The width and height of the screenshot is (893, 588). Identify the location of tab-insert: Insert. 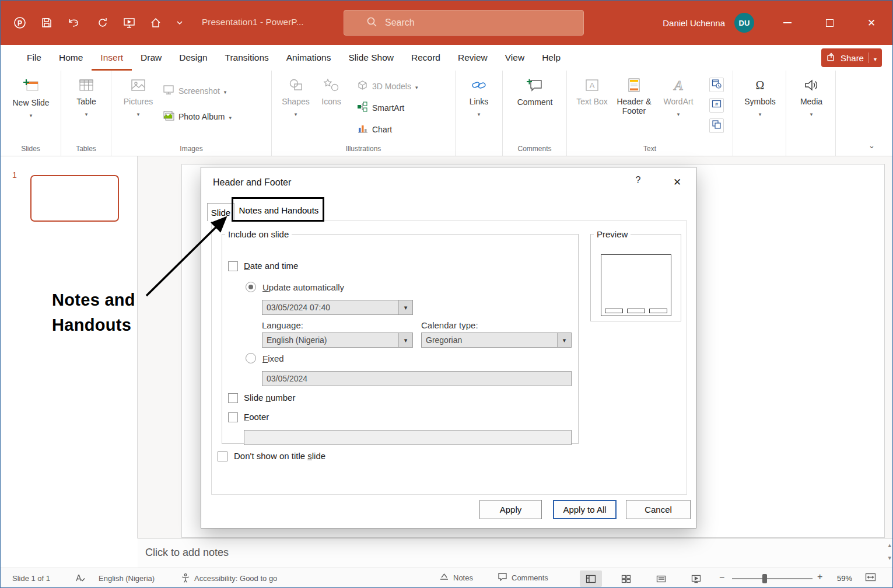
(112, 58).